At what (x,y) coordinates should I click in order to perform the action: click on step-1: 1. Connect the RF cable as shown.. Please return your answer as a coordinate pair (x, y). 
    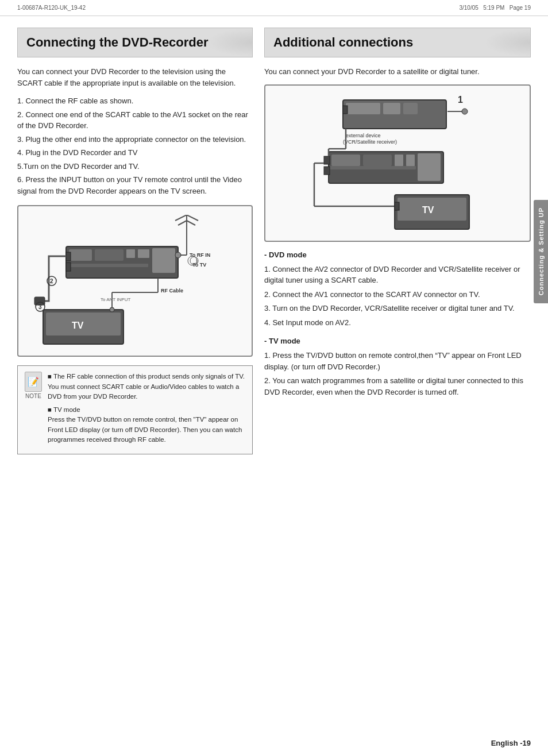
    Looking at the image, I should click on (135, 101).